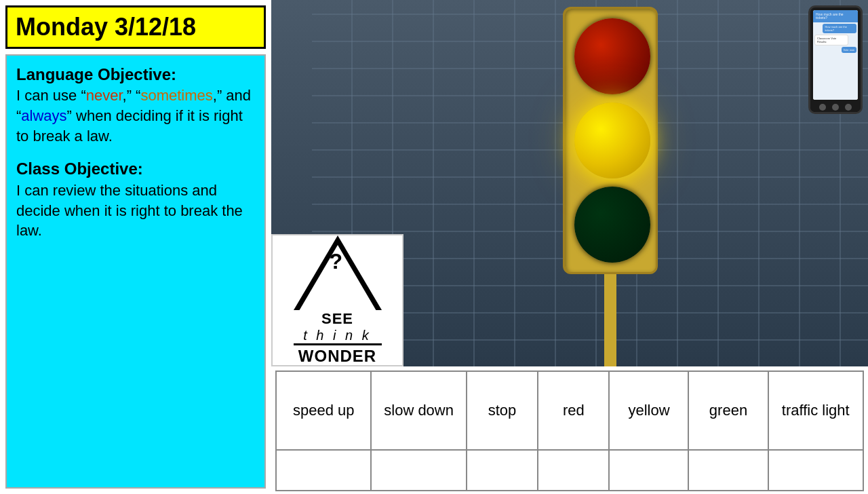 The height and width of the screenshot is (494, 868). Describe the element at coordinates (835, 61) in the screenshot. I see `phone-screen-body: How much are the tickets? Classroom Vote…` at that location.